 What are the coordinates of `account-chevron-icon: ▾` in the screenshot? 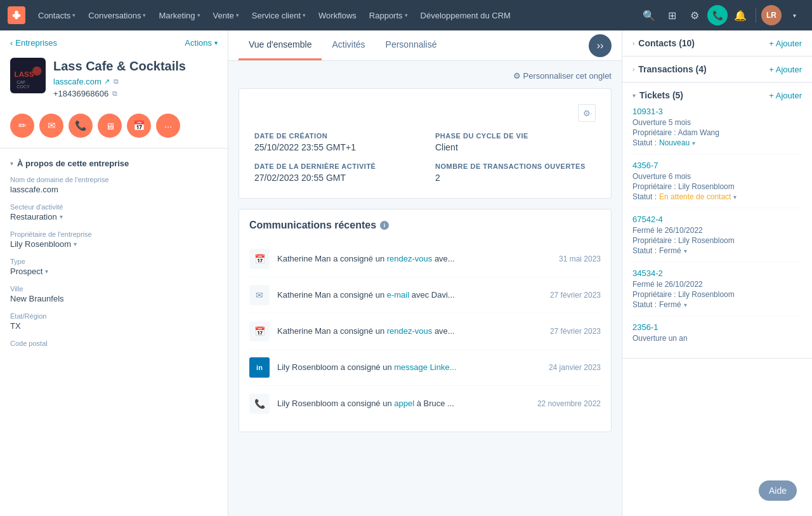 It's located at (794, 15).